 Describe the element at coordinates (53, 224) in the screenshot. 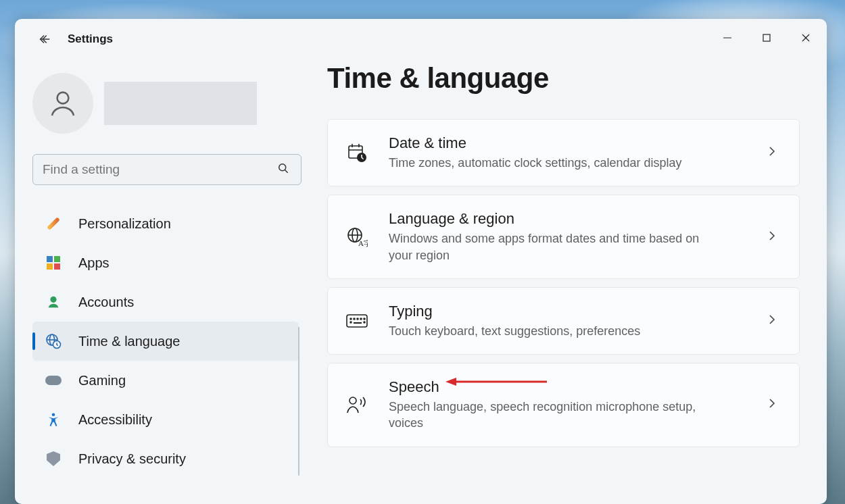

I see `pen-icon` at that location.